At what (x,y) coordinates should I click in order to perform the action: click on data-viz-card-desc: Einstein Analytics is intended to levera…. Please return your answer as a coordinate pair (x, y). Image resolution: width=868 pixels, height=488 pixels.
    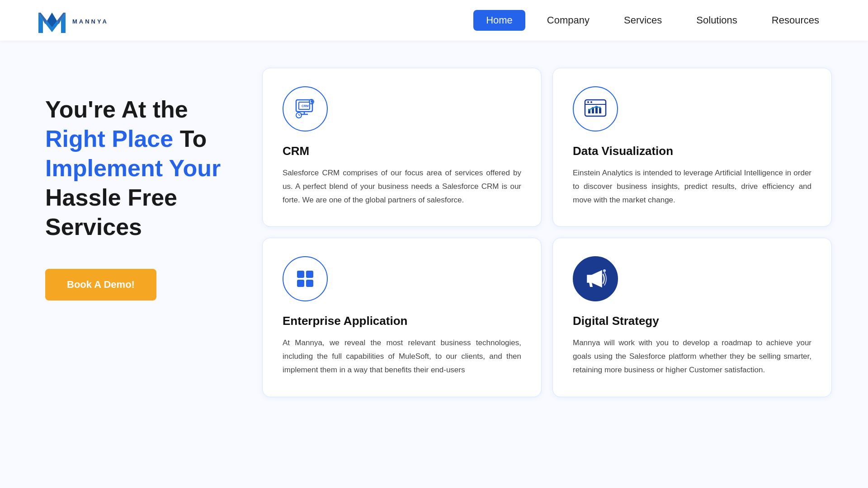
    Looking at the image, I should click on (692, 186).